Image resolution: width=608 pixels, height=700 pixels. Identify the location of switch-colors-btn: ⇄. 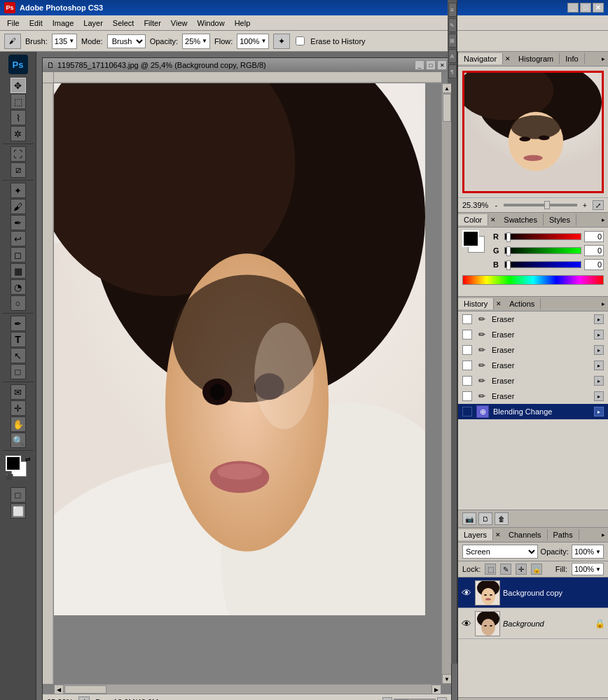
(28, 459).